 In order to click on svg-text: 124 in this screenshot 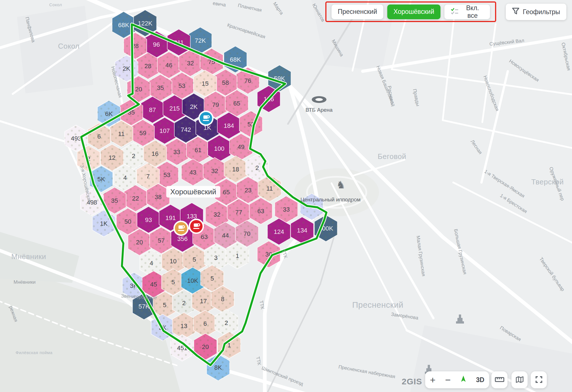, I will do `click(279, 232)`.